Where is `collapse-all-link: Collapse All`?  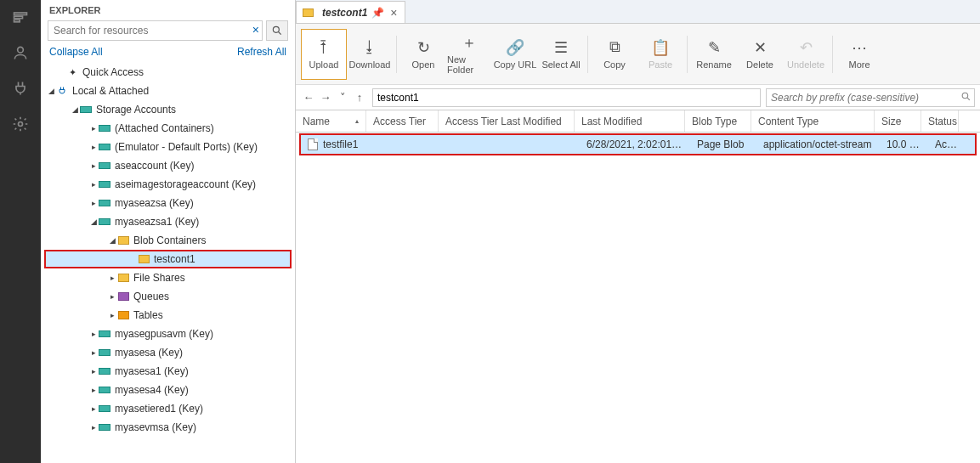
collapse-all-link: Collapse All is located at coordinates (76, 52).